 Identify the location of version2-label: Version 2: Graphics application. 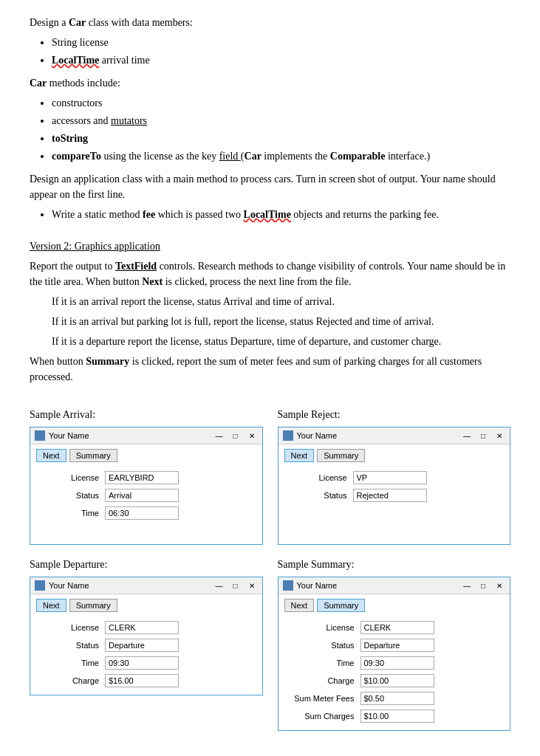
(270, 247).